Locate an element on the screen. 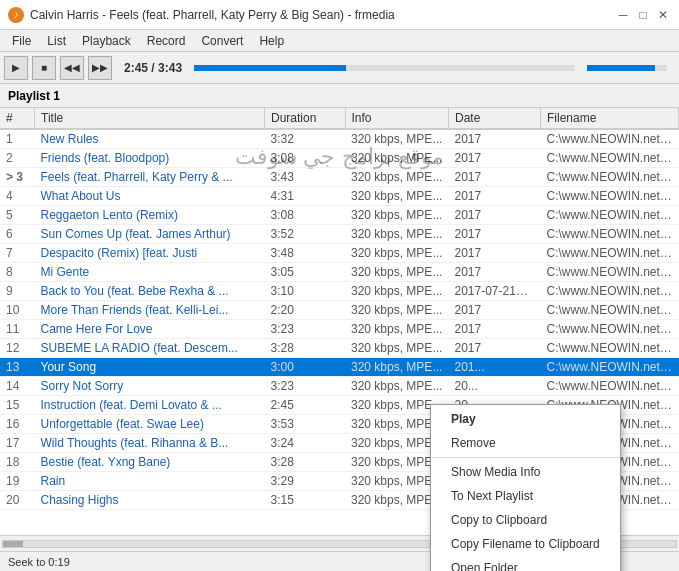 The height and width of the screenshot is (571, 679). context-menu-item-copy-filename: Copy Filename to Clipboard is located at coordinates (526, 544).